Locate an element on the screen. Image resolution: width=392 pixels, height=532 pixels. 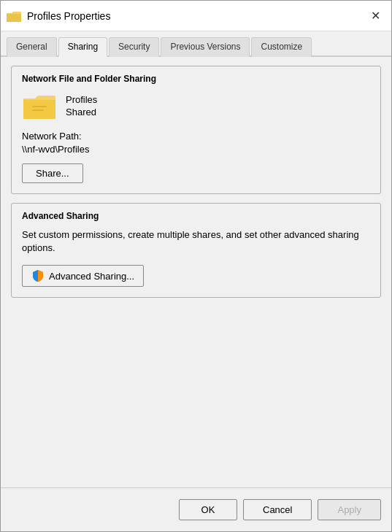
close-button: ✕ is located at coordinates (375, 16).